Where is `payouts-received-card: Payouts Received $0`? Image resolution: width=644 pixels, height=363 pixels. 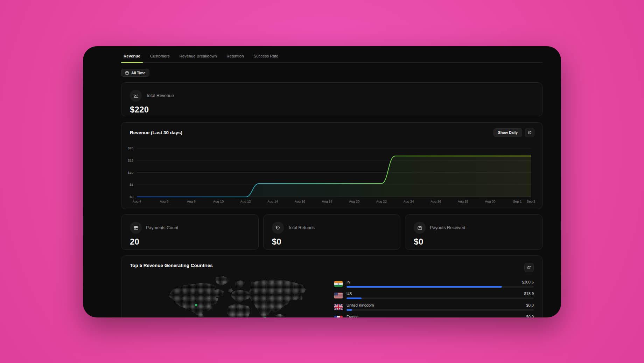 payouts-received-card: Payouts Received $0 is located at coordinates (474, 232).